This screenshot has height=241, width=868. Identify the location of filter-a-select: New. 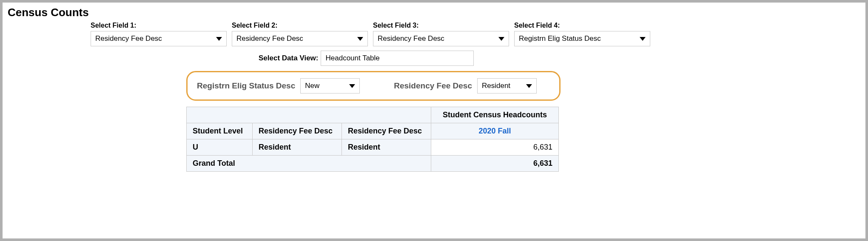
(330, 86).